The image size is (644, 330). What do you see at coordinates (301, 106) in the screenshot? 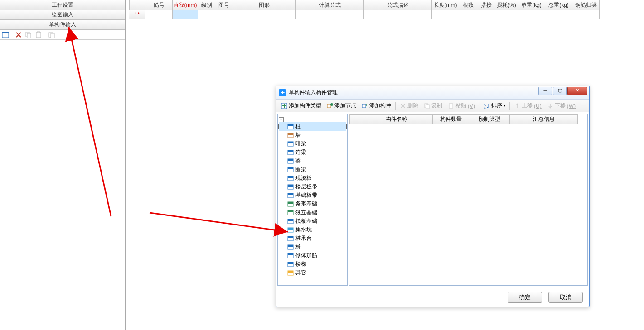
I see `add-type-button: 添加构件类型` at bounding box center [301, 106].